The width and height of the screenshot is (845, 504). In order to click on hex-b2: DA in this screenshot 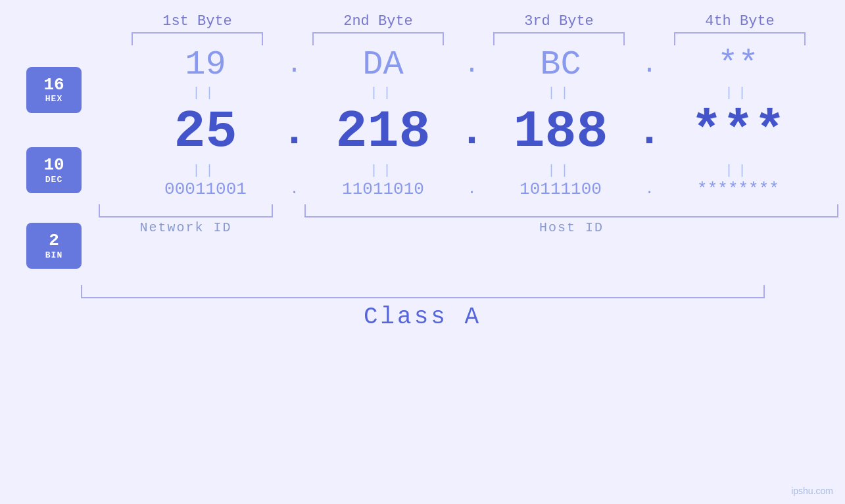, I will do `click(383, 64)`.